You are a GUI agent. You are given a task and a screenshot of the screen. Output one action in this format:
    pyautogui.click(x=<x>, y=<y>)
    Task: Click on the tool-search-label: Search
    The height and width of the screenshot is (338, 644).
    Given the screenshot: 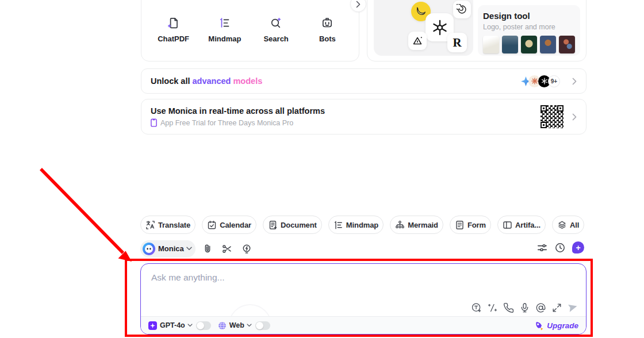 What is the action you would take?
    pyautogui.click(x=276, y=39)
    